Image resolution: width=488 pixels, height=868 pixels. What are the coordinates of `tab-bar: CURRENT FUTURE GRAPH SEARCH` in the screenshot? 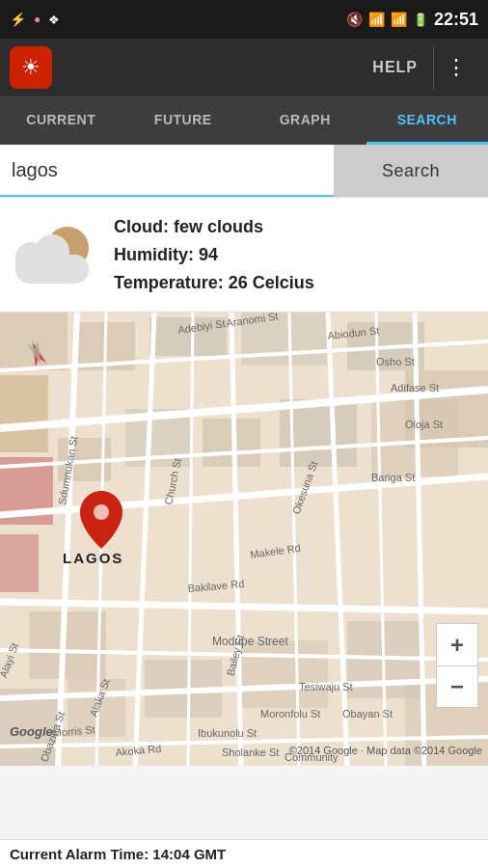 It's located at (244, 121).